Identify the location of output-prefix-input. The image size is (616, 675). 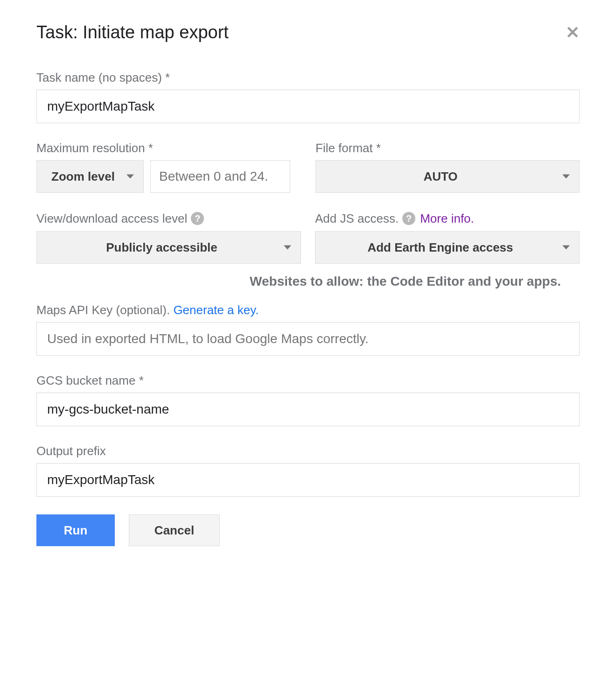
(308, 480).